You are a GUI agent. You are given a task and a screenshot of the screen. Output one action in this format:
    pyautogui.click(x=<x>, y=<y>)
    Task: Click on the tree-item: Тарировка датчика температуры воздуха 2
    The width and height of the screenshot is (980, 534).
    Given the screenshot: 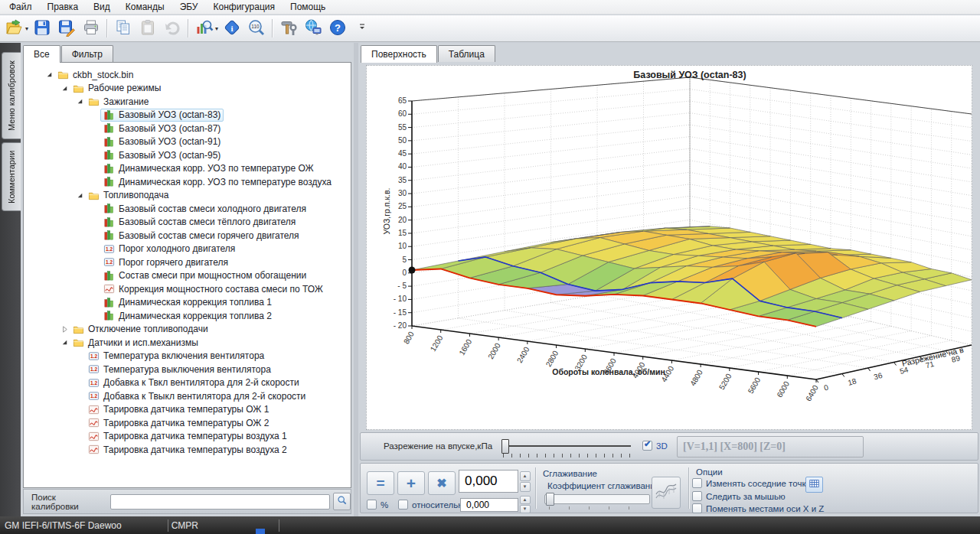 What is the action you would take?
    pyautogui.click(x=187, y=450)
    